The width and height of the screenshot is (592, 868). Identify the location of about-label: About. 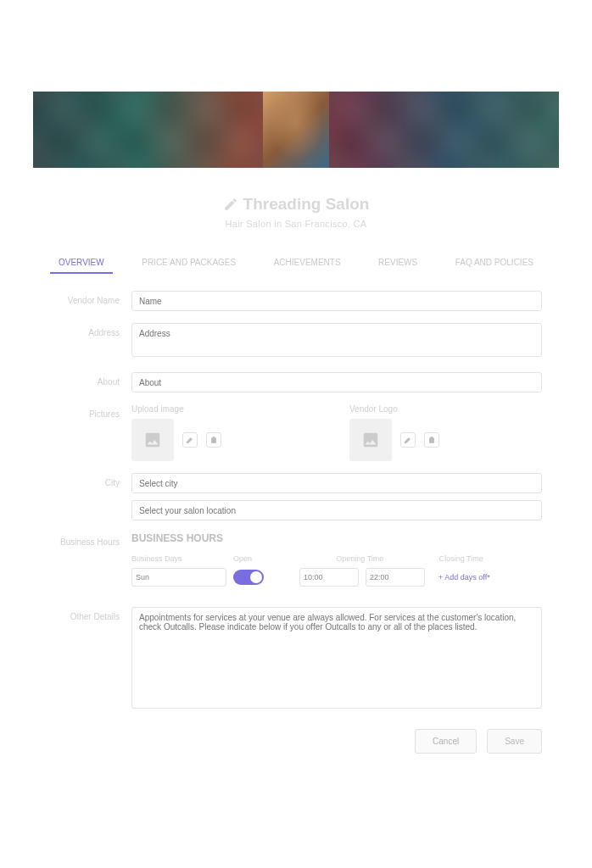
(91, 380).